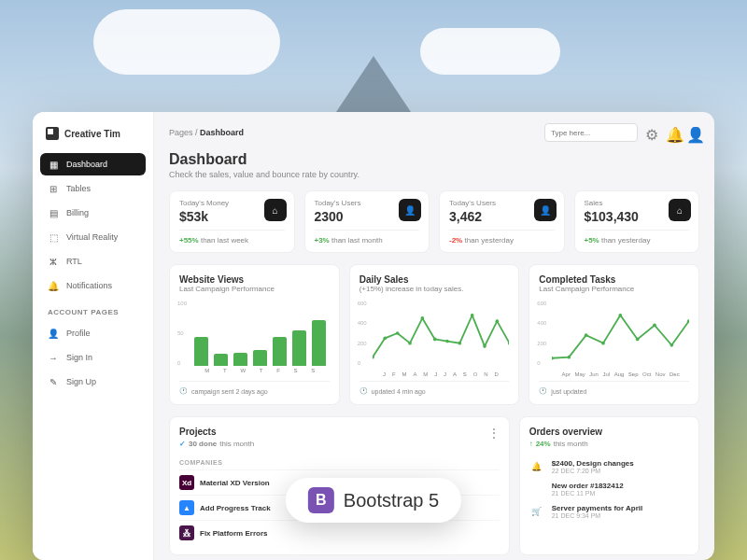 This screenshot has height=560, width=747. What do you see at coordinates (93, 189) in the screenshot?
I see `nav-tables: ⊞Tables` at bounding box center [93, 189].